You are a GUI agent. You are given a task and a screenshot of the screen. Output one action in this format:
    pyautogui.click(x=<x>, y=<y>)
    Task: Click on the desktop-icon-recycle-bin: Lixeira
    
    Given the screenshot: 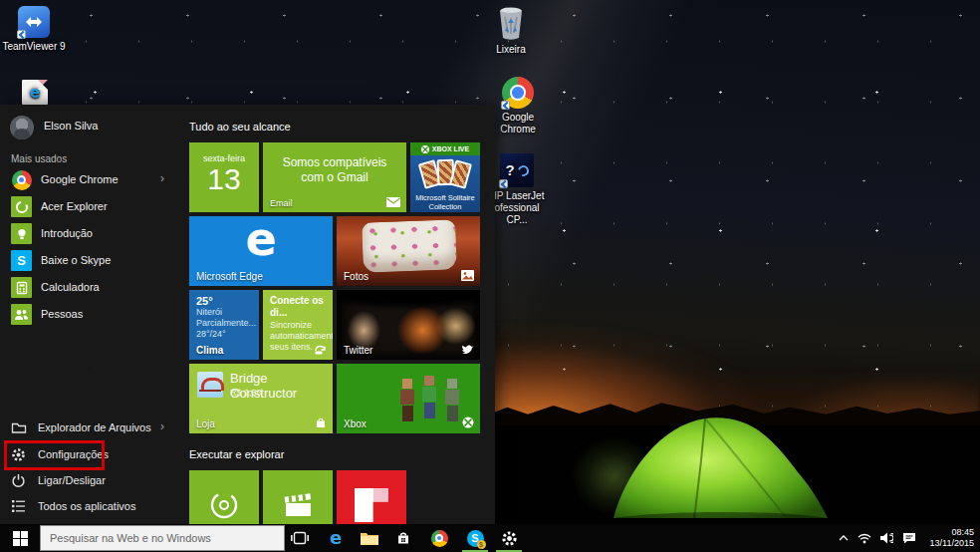 What is the action you would take?
    pyautogui.click(x=511, y=30)
    